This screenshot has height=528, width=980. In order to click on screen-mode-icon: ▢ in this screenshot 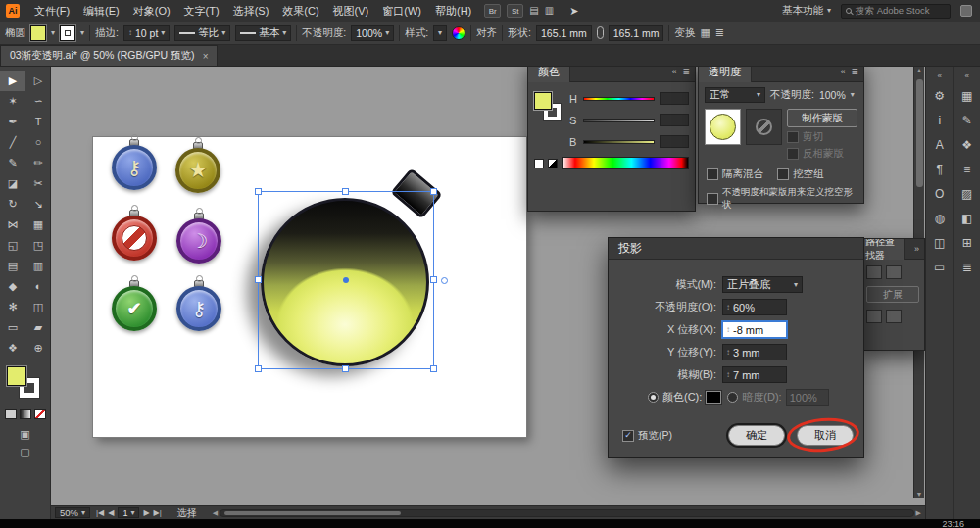, I will do `click(24, 453)`.